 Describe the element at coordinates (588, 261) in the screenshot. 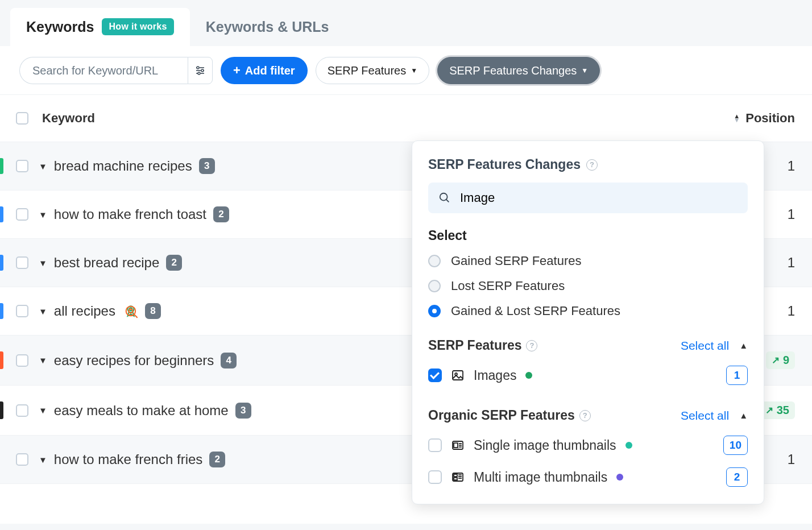

I see `radio-gained: Gained SERP Features` at that location.